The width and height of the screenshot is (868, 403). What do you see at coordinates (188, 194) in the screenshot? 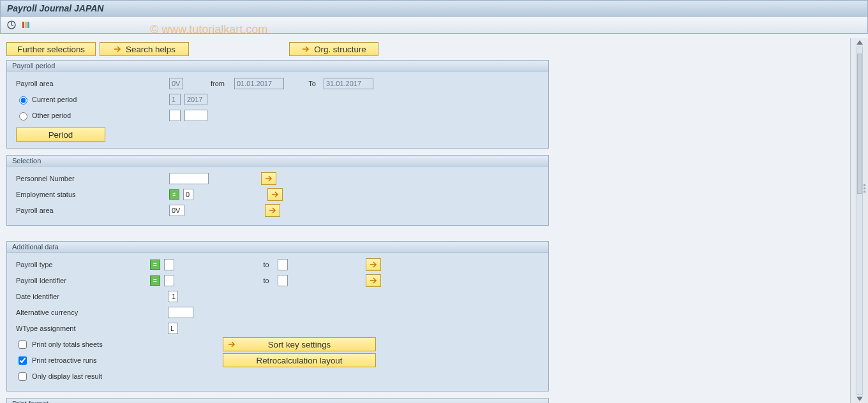
I see `employment-status-input` at bounding box center [188, 194].